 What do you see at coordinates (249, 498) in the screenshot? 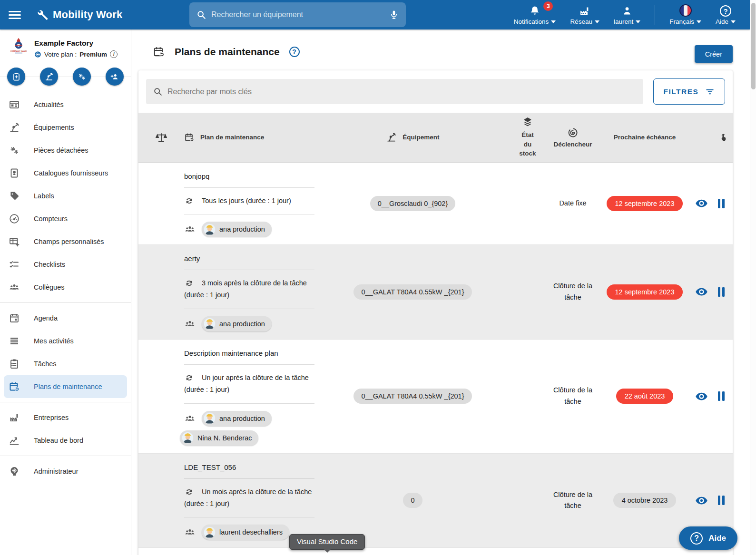
I see `plan-frequency: Un mois après la clôture de la tâche (du…` at bounding box center [249, 498].